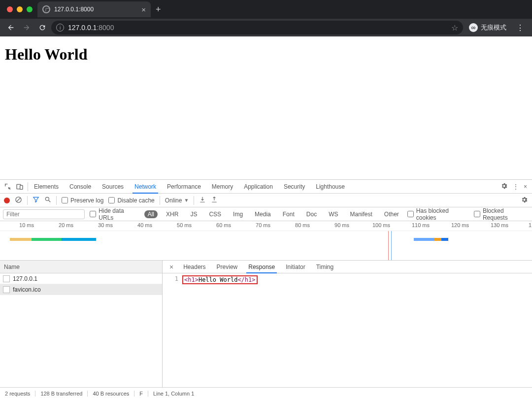  Describe the element at coordinates (19, 200) in the screenshot. I see `clear-icon` at that location.